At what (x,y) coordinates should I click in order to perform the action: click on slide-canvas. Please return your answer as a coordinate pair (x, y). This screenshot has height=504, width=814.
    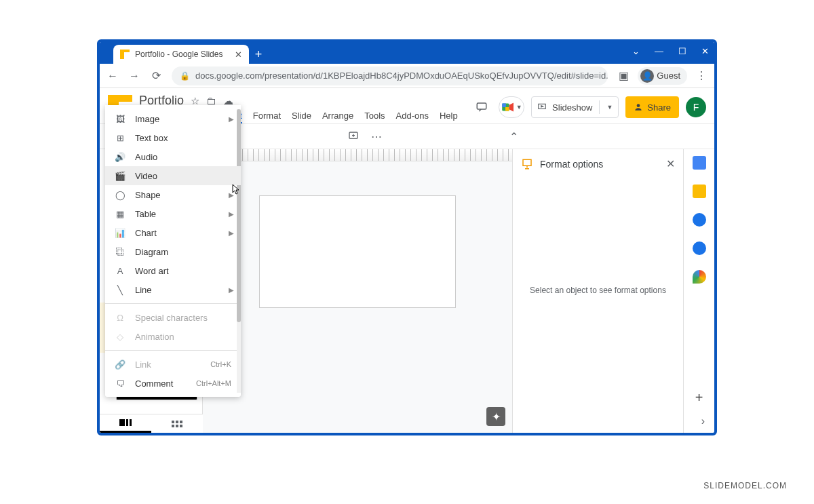
    Looking at the image, I should click on (357, 252).